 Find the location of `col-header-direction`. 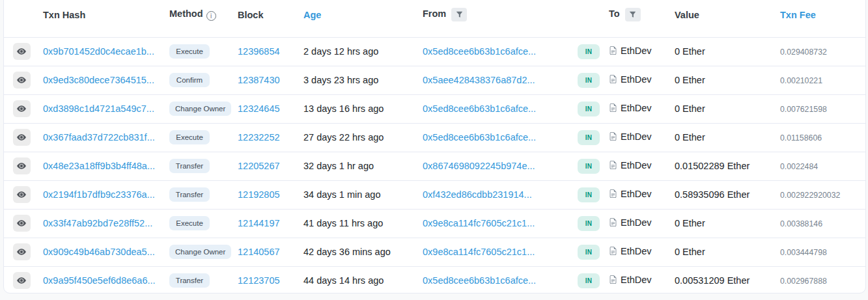

col-header-direction is located at coordinates (589, 18).